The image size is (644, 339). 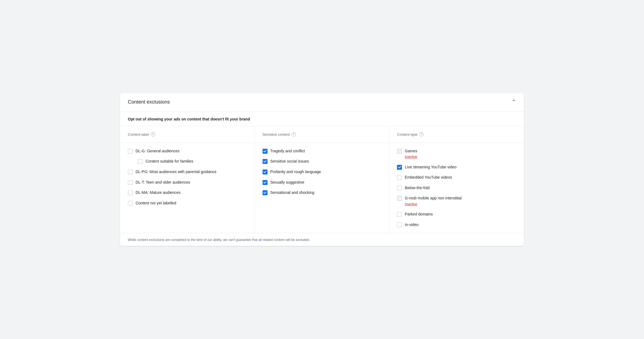 I want to click on sensitive-content-header-text: Sensitive content, so click(x=276, y=135).